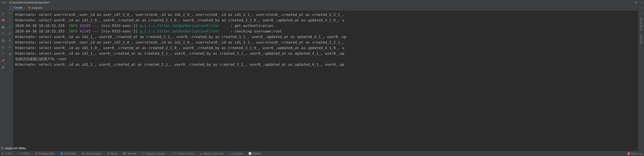 Image resolution: width=644 pixels, height=156 pixels. What do you see at coordinates (184, 154) in the screenshot?
I see `status-version-label: 9: Version Control` at bounding box center [184, 154].